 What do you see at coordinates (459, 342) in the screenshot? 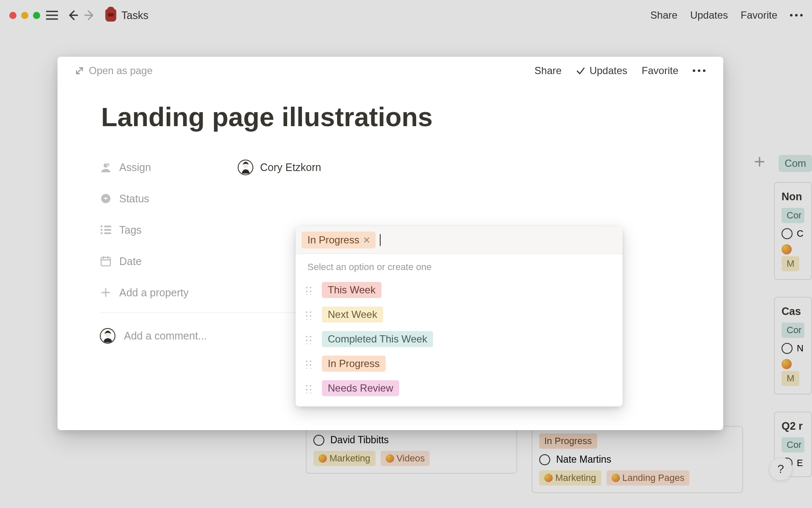
I see `select-options-list: This WeekNext WeekCompleted This WeekIn …` at bounding box center [459, 342].